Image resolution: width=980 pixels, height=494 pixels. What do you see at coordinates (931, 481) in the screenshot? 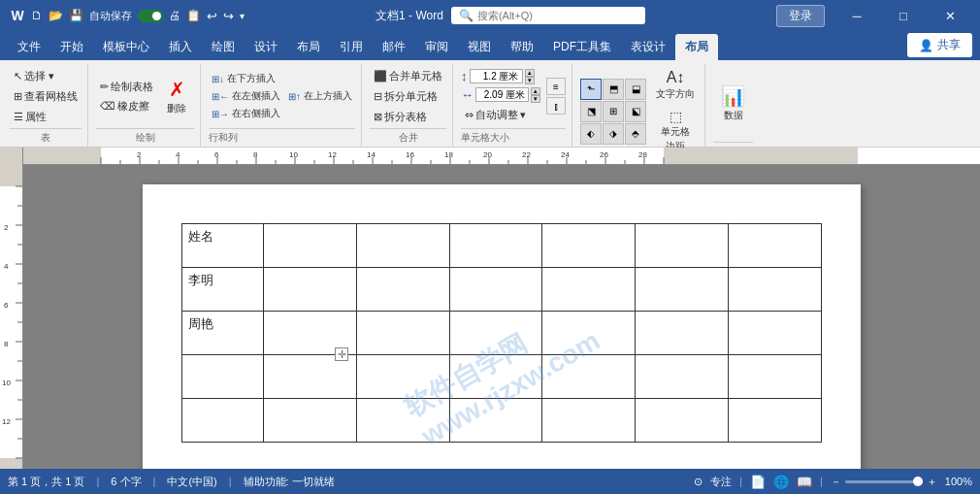
I see `zoom-in-btn: ＋` at bounding box center [931, 481].